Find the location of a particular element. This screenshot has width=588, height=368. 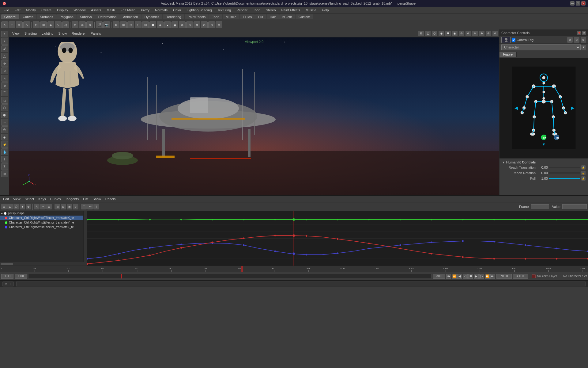

menu-modify: Modify is located at coordinates (31, 10).